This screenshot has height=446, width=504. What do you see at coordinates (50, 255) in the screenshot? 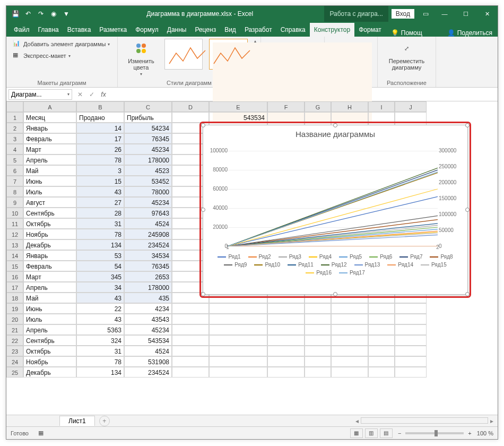
I see `cell: Январь` at bounding box center [50, 255].